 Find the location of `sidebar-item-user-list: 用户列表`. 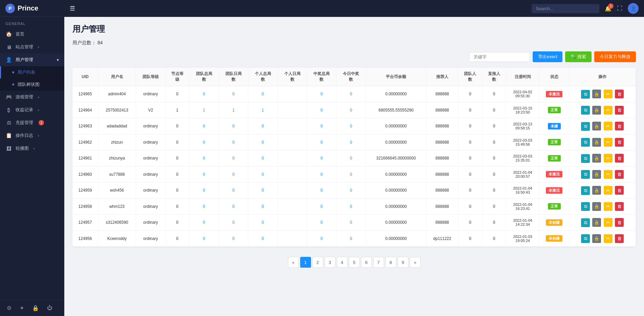

sidebar-item-user-list: 用户列表 is located at coordinates (32, 72).